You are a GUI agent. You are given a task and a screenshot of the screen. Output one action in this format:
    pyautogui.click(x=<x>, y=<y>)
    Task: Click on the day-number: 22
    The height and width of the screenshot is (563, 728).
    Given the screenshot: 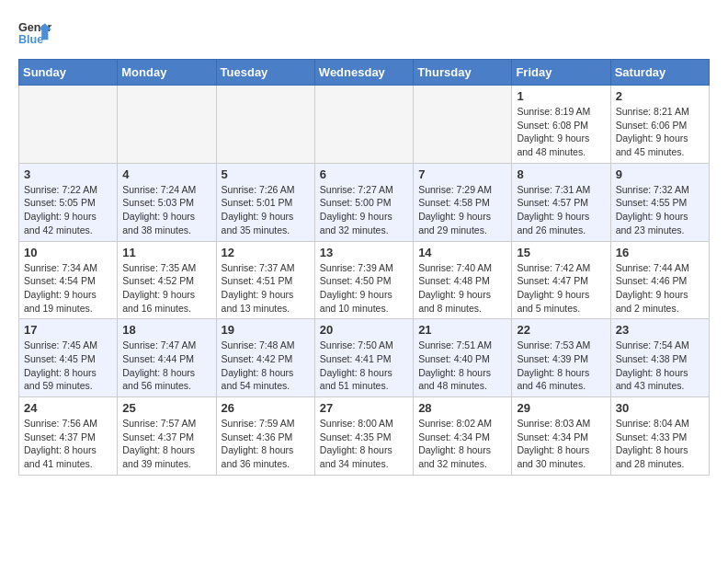 What is the action you would take?
    pyautogui.click(x=561, y=329)
    